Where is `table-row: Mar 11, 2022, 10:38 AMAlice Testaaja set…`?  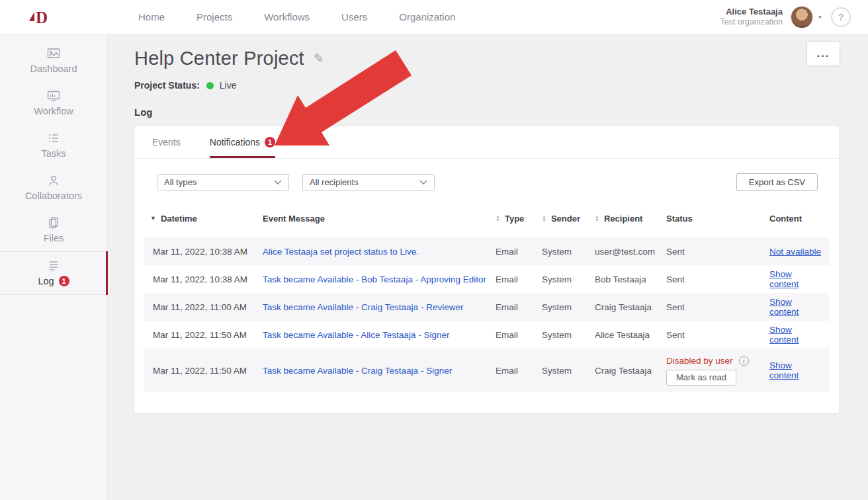 table-row: Mar 11, 2022, 10:38 AMAlice Testaaja set… is located at coordinates (487, 251).